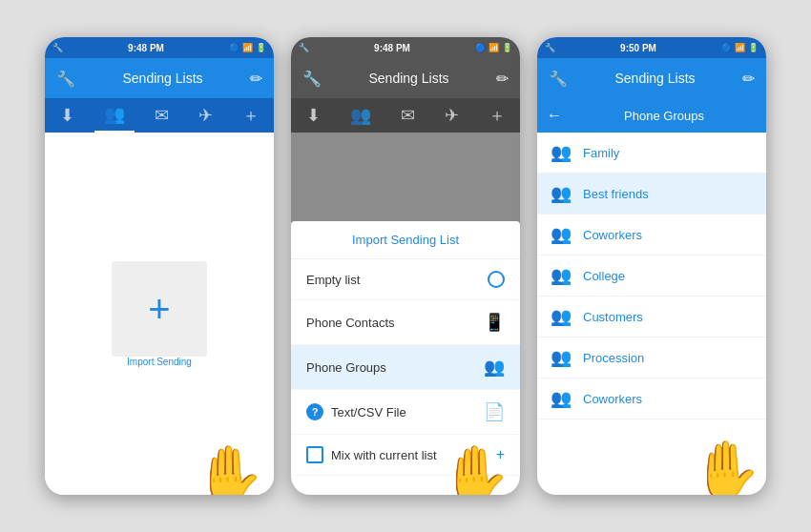  I want to click on mail-tab-2: ✉, so click(408, 115).